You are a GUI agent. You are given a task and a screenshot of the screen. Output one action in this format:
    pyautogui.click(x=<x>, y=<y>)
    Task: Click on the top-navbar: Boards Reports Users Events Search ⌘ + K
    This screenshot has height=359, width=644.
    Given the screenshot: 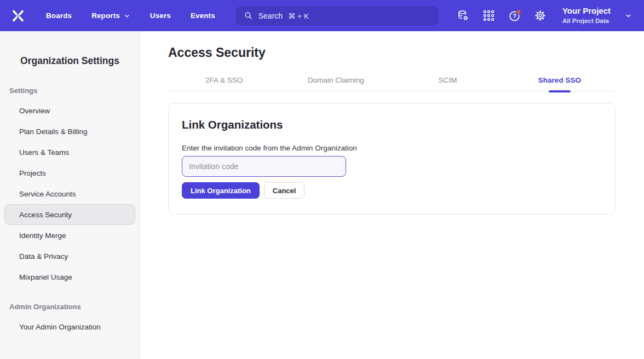 What is the action you would take?
    pyautogui.click(x=322, y=15)
    